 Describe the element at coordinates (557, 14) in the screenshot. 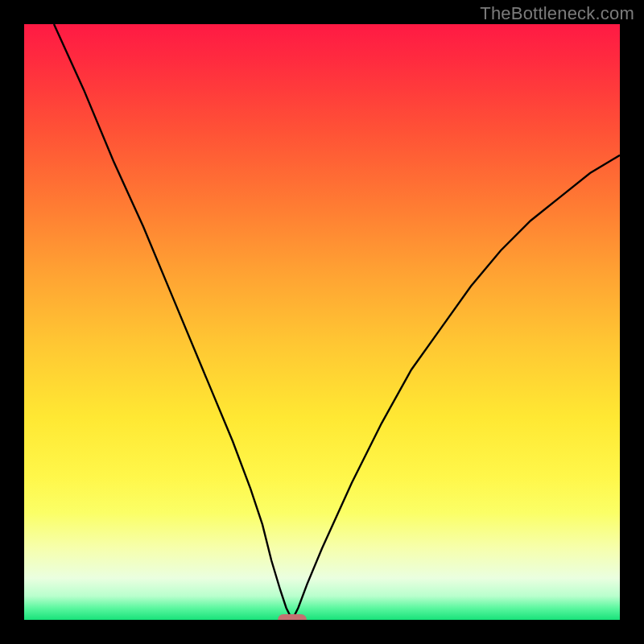

I see `watermark-text: TheBottleneck.com` at that location.